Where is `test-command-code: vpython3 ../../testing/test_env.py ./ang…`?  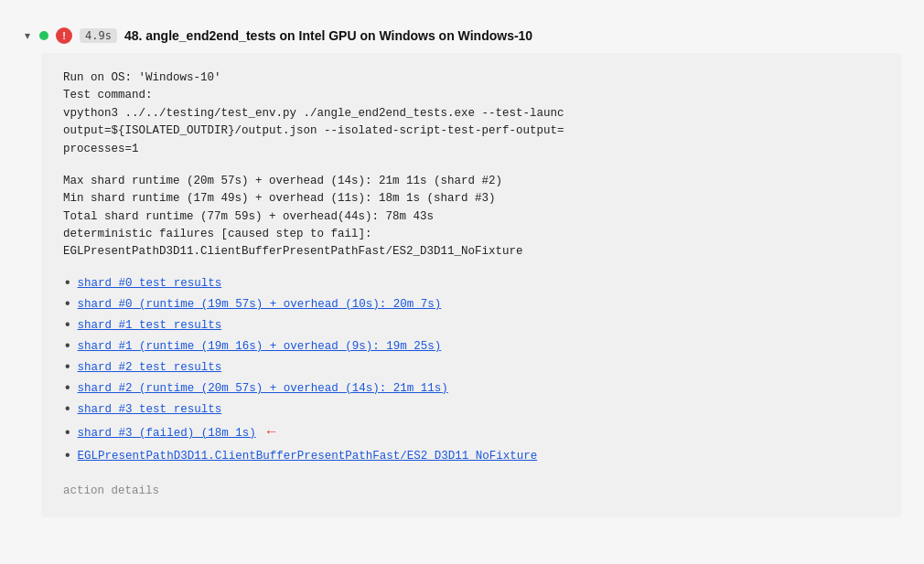 test-command-code: vpython3 ../../testing/test_env.py ./ang… is located at coordinates (471, 132).